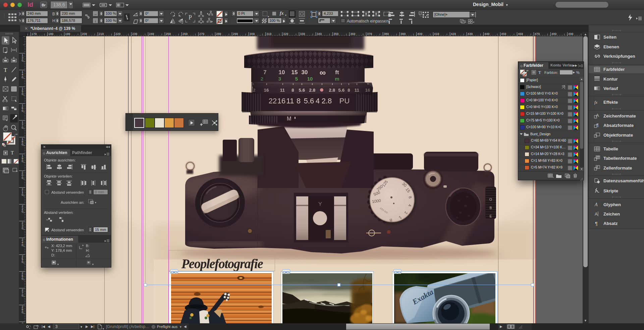 This screenshot has height=330, width=644. I want to click on svg-text: O, so click(491, 199).